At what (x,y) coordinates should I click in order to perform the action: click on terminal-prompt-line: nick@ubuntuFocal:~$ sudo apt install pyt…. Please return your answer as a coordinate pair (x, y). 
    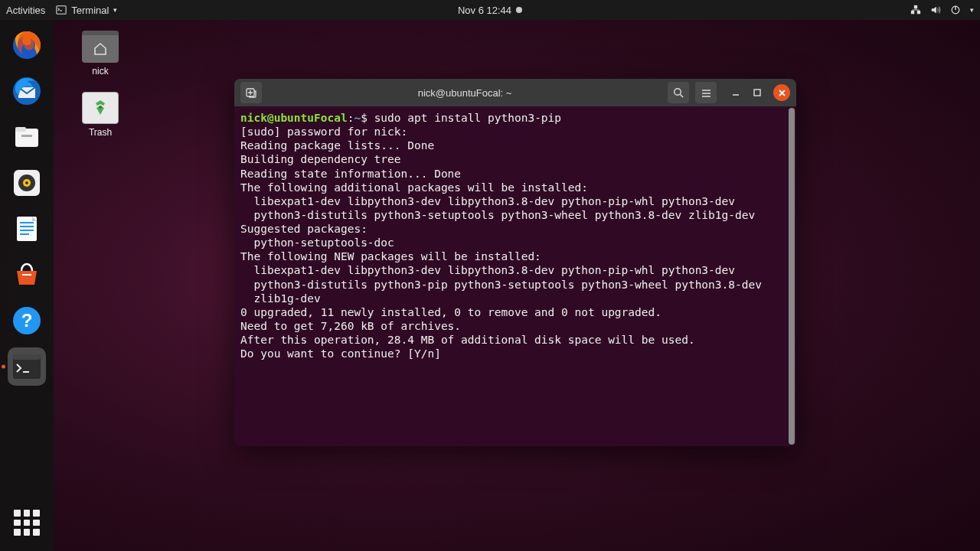
    Looking at the image, I should click on (515, 118).